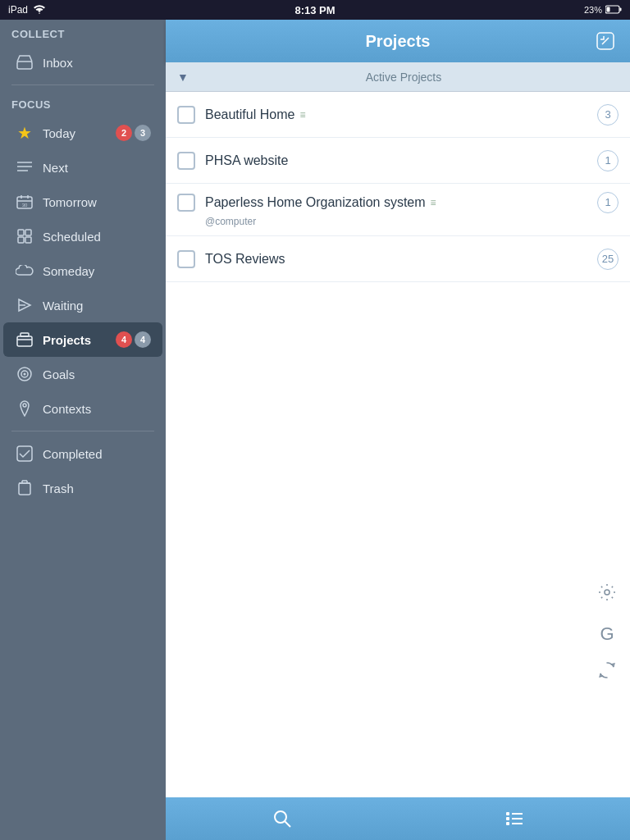 This screenshot has width=630, height=840. I want to click on device-label: iPad, so click(18, 10).